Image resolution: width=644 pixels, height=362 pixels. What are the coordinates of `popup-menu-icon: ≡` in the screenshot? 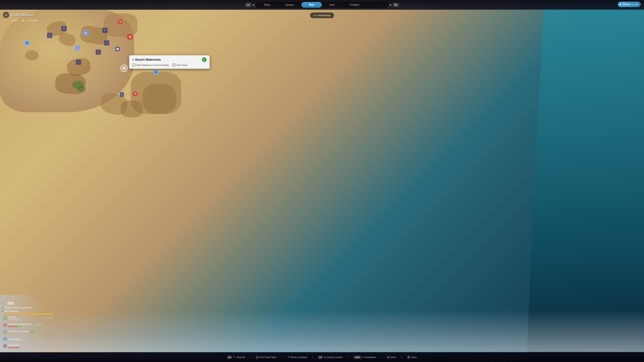 It's located at (133, 60).